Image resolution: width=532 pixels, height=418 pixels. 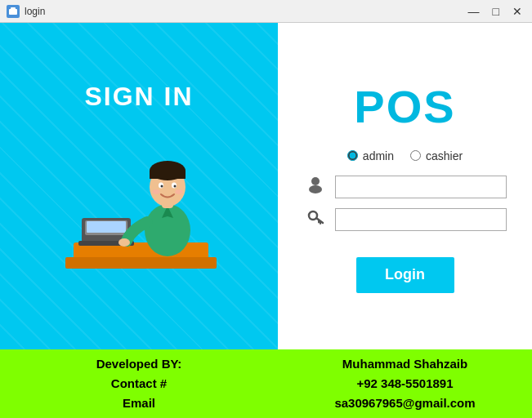 I want to click on password-row, so click(x=405, y=220).